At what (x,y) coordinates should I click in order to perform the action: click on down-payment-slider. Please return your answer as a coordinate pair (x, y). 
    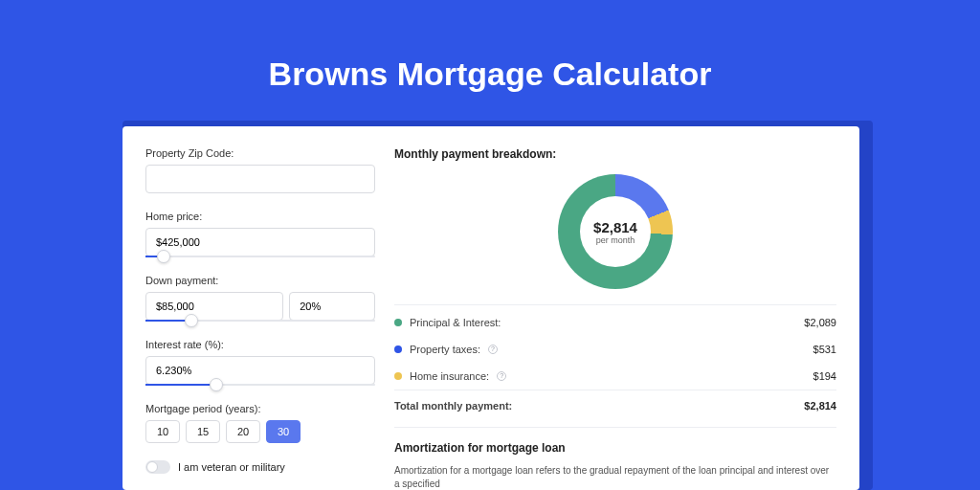
    Looking at the image, I should click on (260, 321).